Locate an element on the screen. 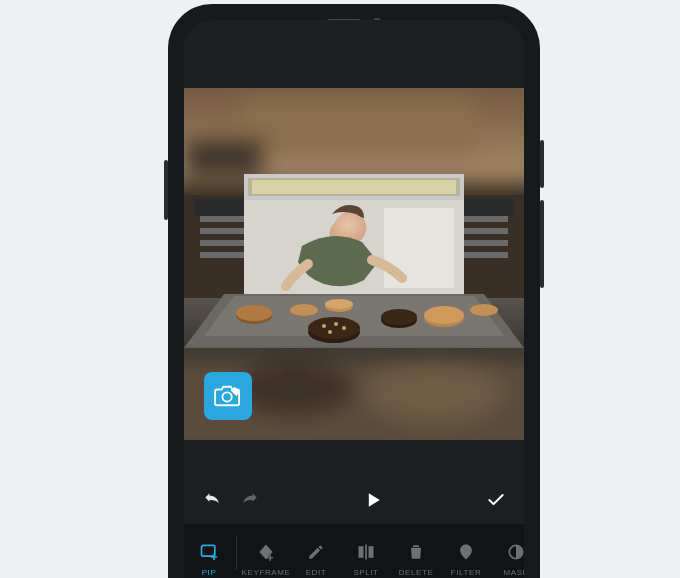 The height and width of the screenshot is (578, 680). tool-filter: FILTER is located at coordinates (466, 551).